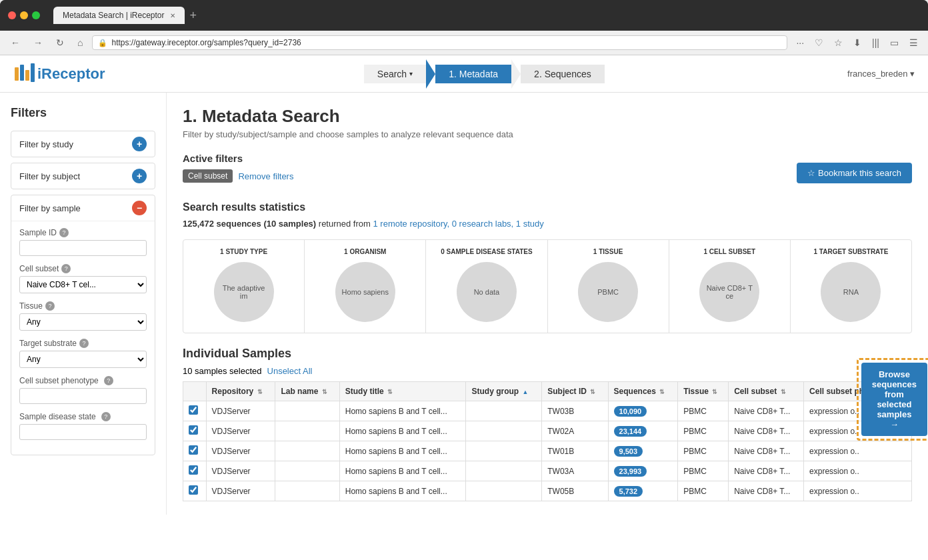 The image size is (928, 560). What do you see at coordinates (290, 371) in the screenshot?
I see `unselect-all-link: Unselect All` at bounding box center [290, 371].